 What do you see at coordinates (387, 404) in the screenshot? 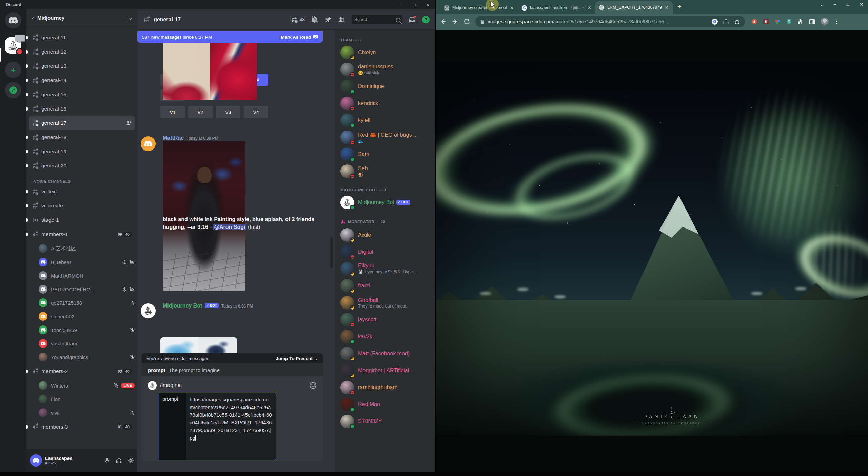
I see `member-row-Red-Man: Red Man` at bounding box center [387, 404].